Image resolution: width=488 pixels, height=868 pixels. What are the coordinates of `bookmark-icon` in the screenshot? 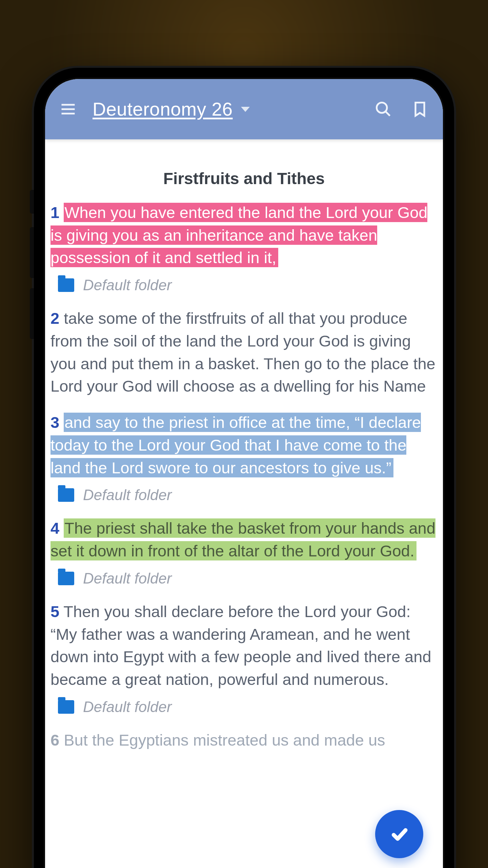 It's located at (420, 109).